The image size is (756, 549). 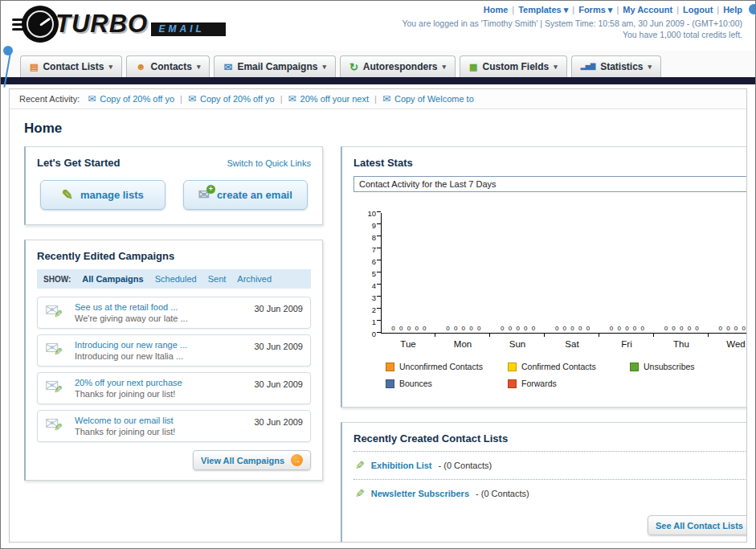 I want to click on stats-activity-select: Contact Activity for the Last 7 Days, so click(x=550, y=184).